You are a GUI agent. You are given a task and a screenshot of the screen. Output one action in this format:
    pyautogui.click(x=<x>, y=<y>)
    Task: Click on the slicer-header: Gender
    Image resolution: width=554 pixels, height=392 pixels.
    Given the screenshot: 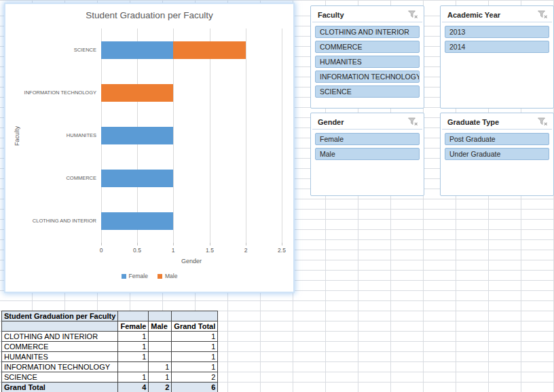 What is the action you would take?
    pyautogui.click(x=367, y=122)
    